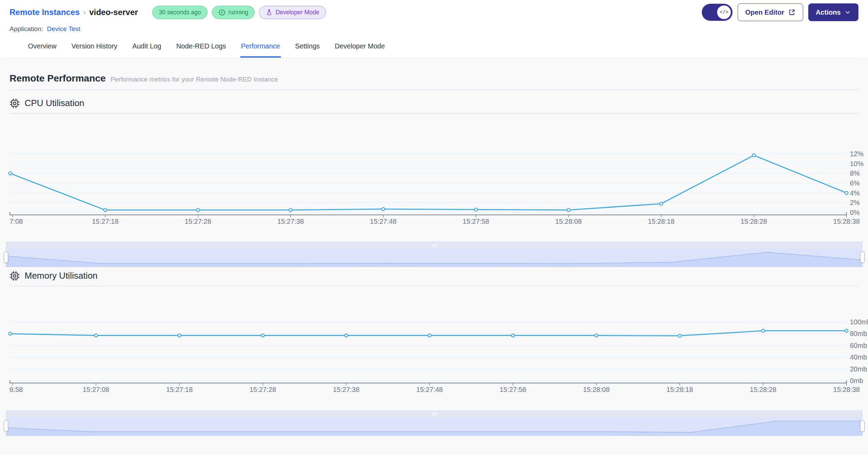 This screenshot has width=868, height=455. What do you see at coordinates (848, 12) in the screenshot?
I see `chevron-down-icon` at bounding box center [848, 12].